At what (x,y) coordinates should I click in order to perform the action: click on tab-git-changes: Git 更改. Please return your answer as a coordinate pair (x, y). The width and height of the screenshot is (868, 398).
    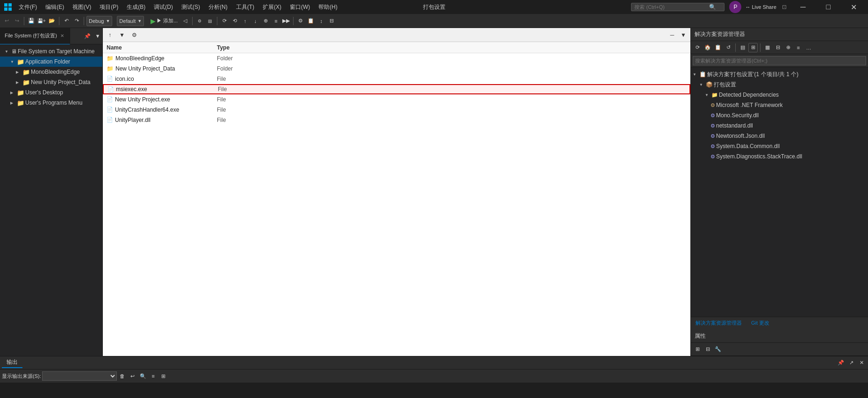
    Looking at the image, I should click on (760, 323).